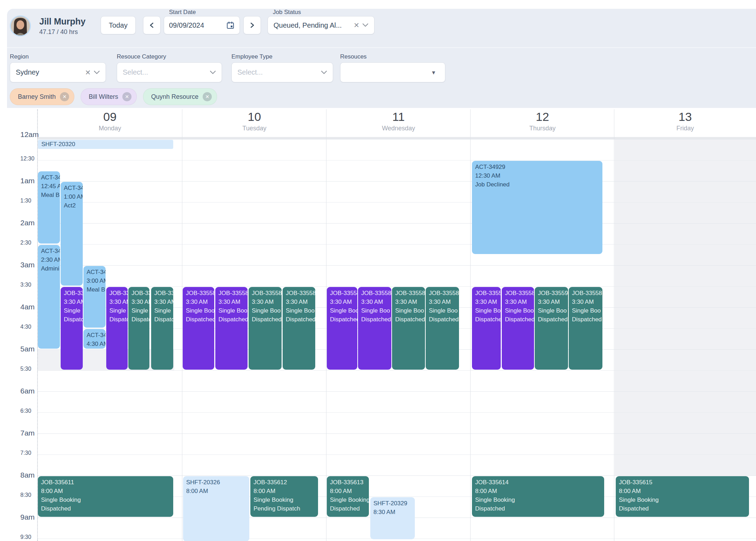  What do you see at coordinates (27, 159) in the screenshot?
I see `time-label: 12:30` at bounding box center [27, 159].